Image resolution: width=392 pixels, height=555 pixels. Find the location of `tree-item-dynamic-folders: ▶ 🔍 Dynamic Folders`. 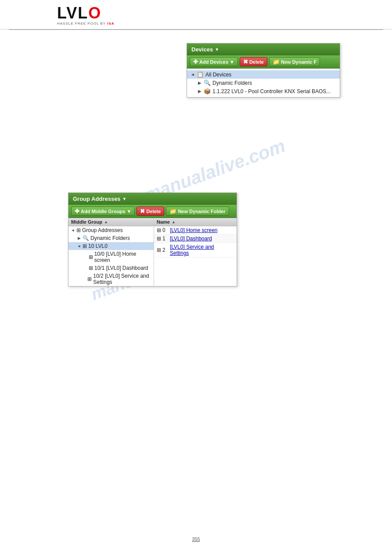

tree-item-dynamic-folders: ▶ 🔍 Dynamic Folders is located at coordinates (263, 83).